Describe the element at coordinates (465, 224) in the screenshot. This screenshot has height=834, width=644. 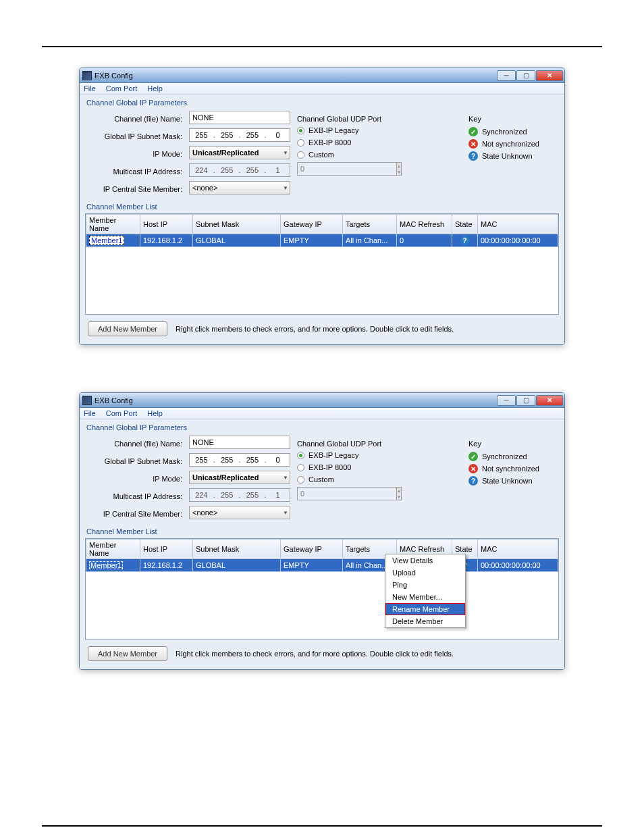
I see `col-state: State` at that location.